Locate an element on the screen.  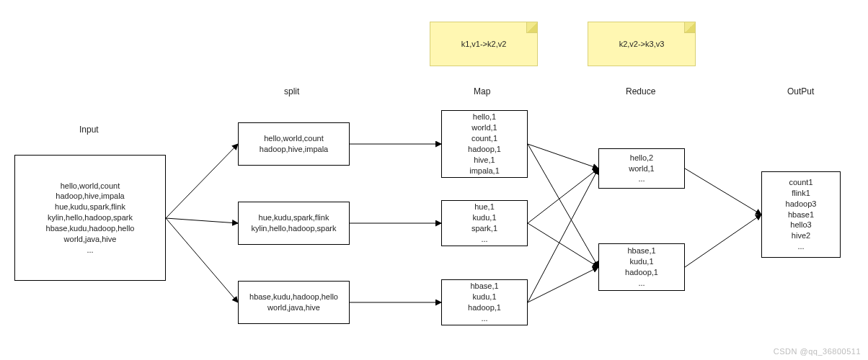
watermark-text: CSDN @qq_36800511 is located at coordinates (818, 351).